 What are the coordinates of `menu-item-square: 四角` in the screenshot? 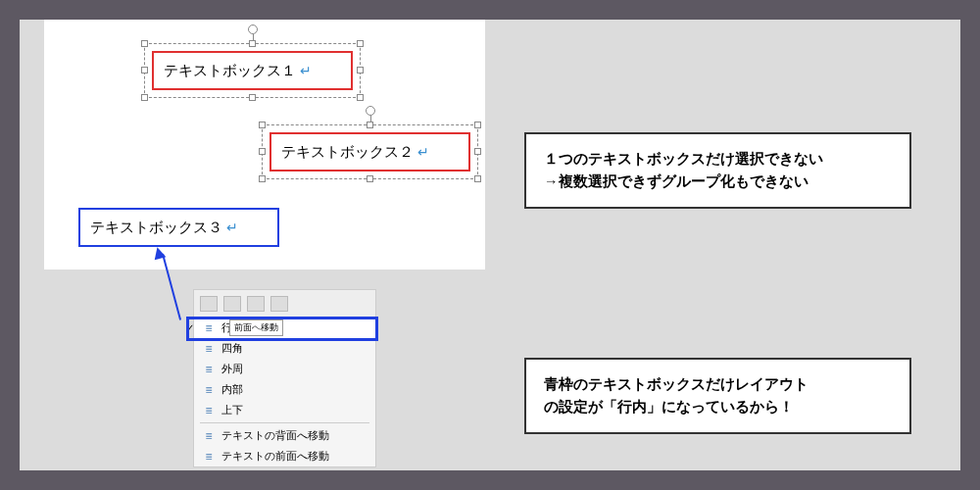 It's located at (284, 349).